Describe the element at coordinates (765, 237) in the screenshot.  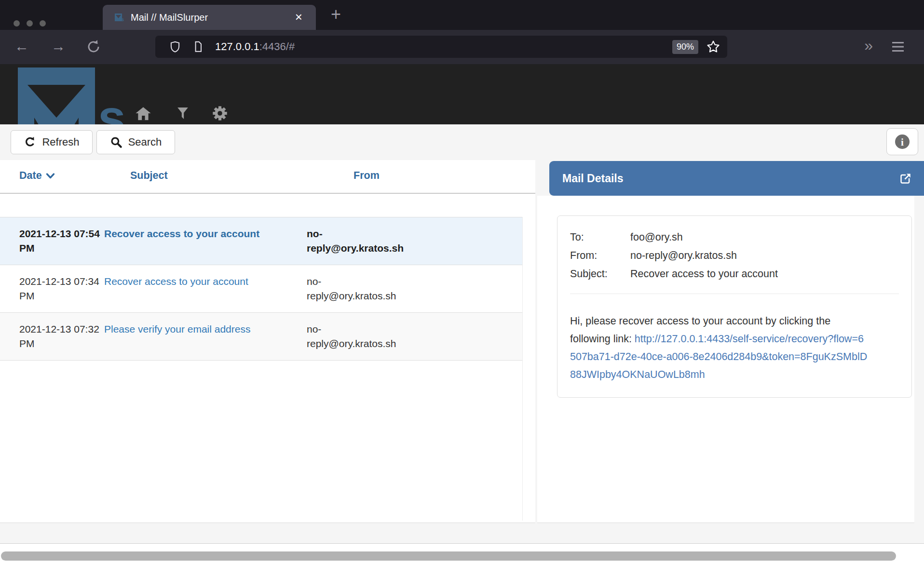
I see `to-value: foo@ory.sh` at that location.